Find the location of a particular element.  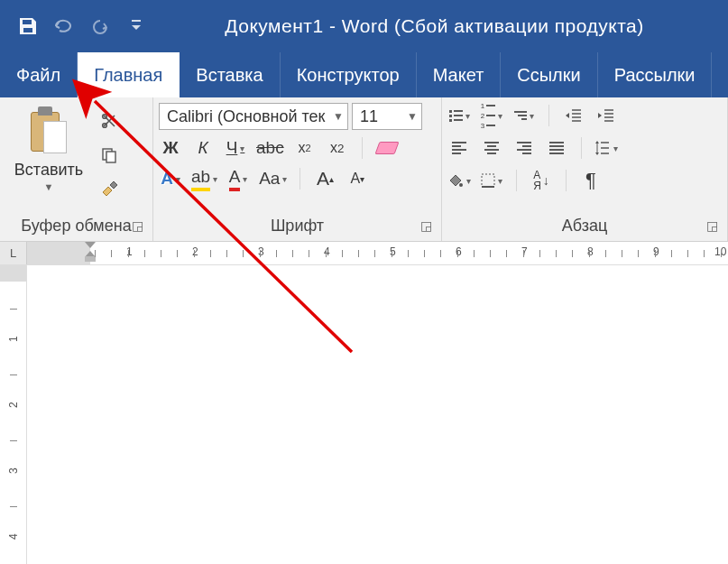

group-font-label: Шрифт is located at coordinates (298, 226).